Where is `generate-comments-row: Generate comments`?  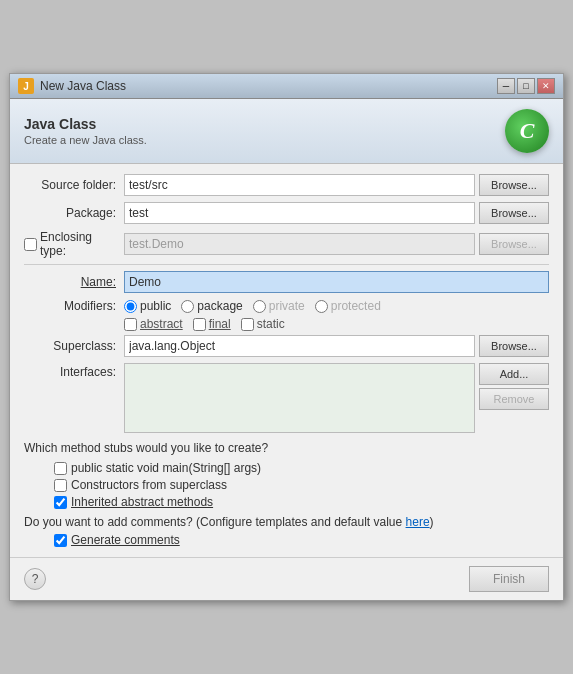 generate-comments-row: Generate comments is located at coordinates (302, 540).